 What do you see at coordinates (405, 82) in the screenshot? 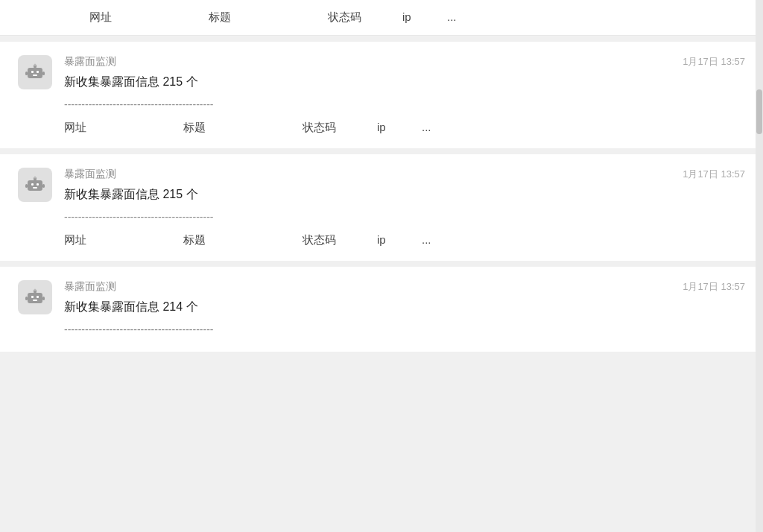
I see `body-1: 新收集暴露面信息 215 个` at bounding box center [405, 82].